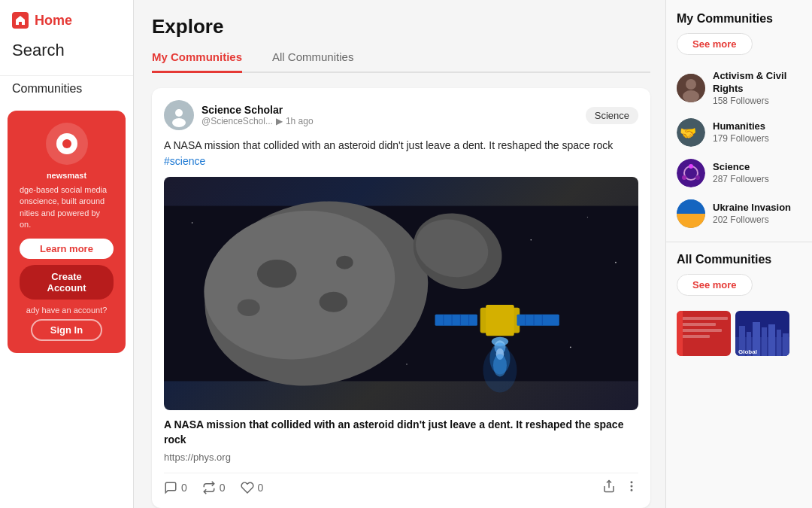 This screenshot has height=508, width=812. Describe the element at coordinates (72, 50) in the screenshot. I see `search-label: Search` at that location.